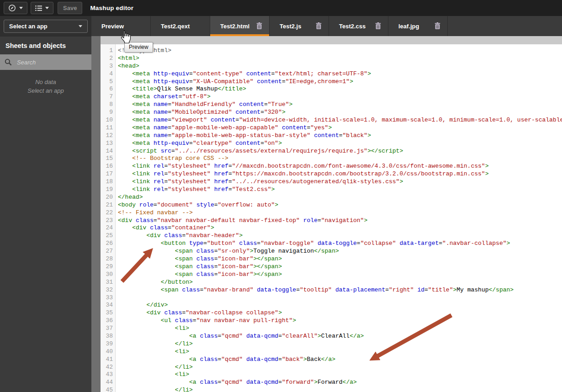 This screenshot has width=562, height=392. I want to click on code-line: <link rel="stylesheet" href="//maxcdn.bo…, so click(340, 166).